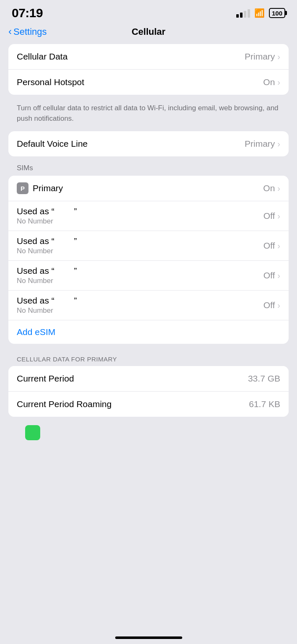 The image size is (297, 644). I want to click on default-voice-card: Default Voice Line Primary ›, so click(148, 144).